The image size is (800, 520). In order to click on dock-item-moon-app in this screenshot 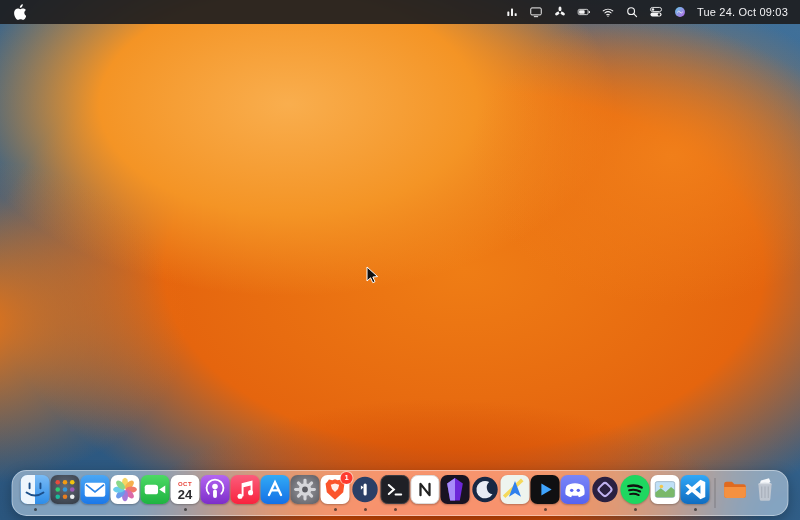, I will do `click(486, 494)`.